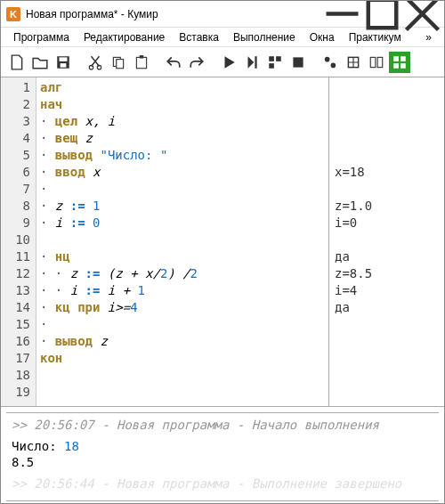  I want to click on stop-icon, so click(298, 62).